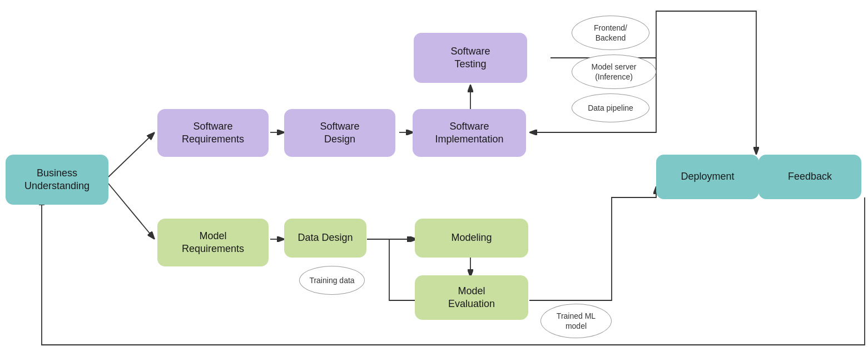  Describe the element at coordinates (611, 108) in the screenshot. I see `data-pipeline-ellipse: Data pipeline` at that location.